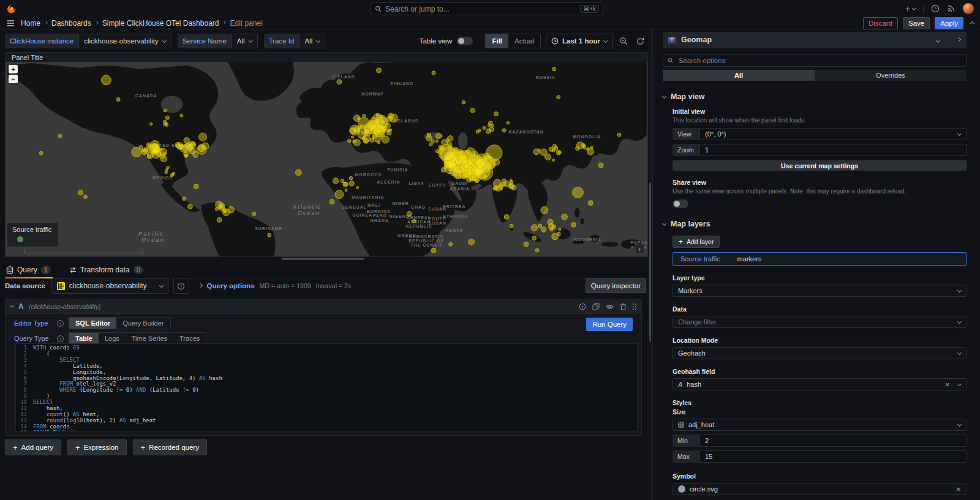 The image size is (980, 500). I want to click on drag-handle-icon, so click(635, 307).